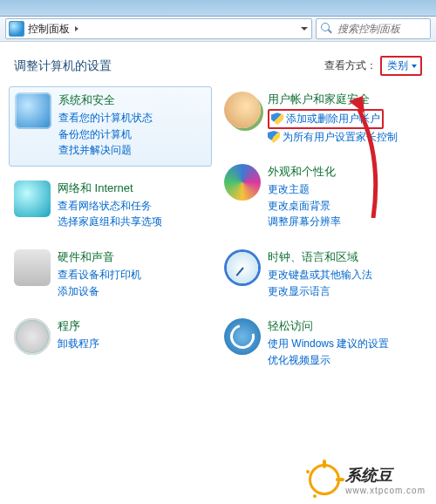 This screenshot has width=436, height=504. Describe the element at coordinates (345, 99) in the screenshot. I see `category-title: 用户帐户和家庭安全` at that location.